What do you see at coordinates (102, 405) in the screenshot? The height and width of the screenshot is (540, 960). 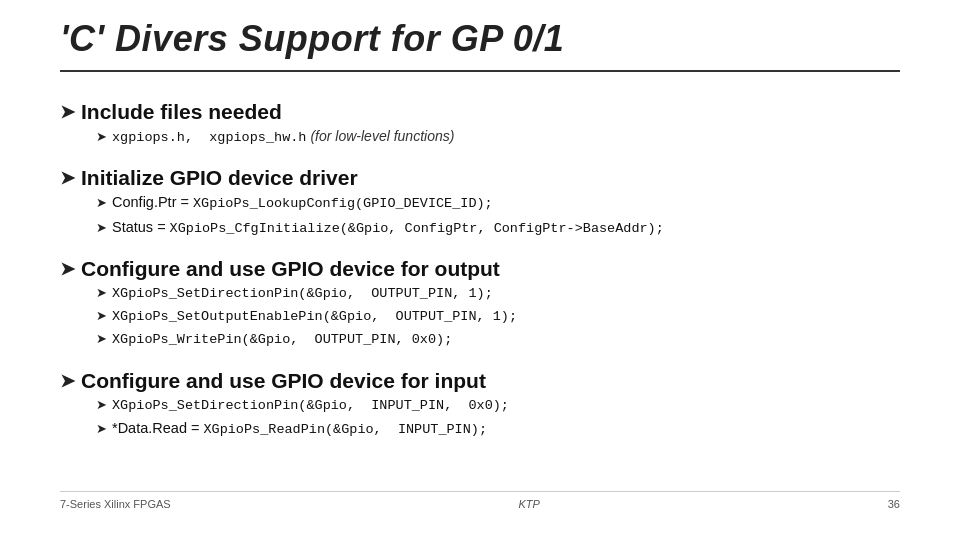 I see `sub-arrow-icon-7: ➤` at bounding box center [102, 405].